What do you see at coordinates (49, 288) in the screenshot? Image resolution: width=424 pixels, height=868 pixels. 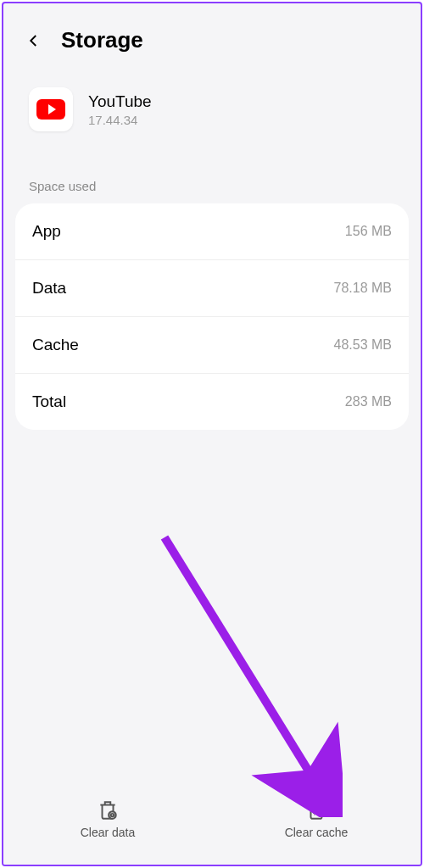 I see `storage-label: Data` at bounding box center [49, 288].